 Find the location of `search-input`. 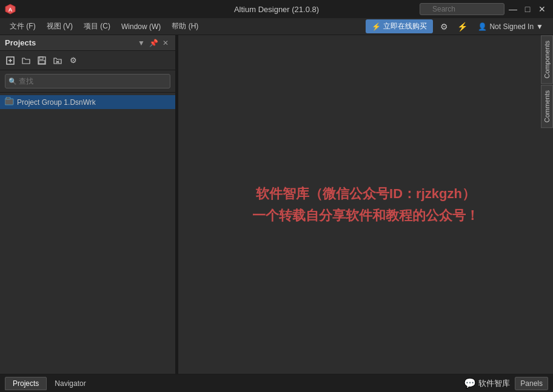

search-input is located at coordinates (462, 9).